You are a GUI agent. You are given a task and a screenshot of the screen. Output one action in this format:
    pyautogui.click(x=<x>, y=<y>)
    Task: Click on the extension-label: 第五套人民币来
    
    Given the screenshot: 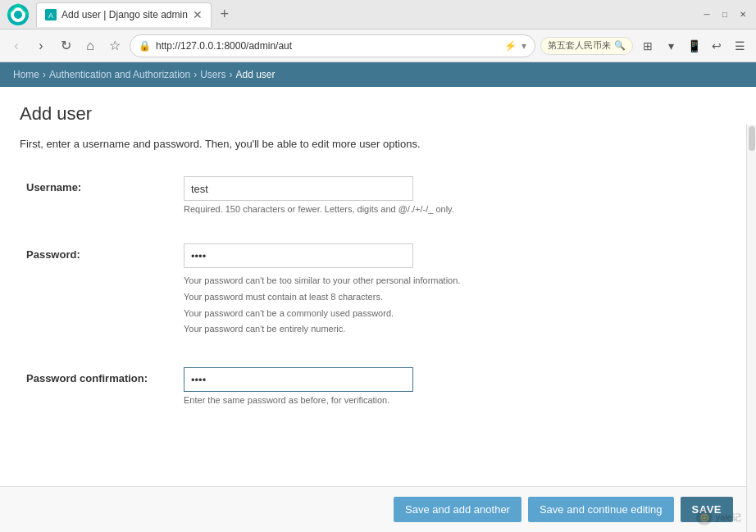 What is the action you would take?
    pyautogui.click(x=579, y=46)
    